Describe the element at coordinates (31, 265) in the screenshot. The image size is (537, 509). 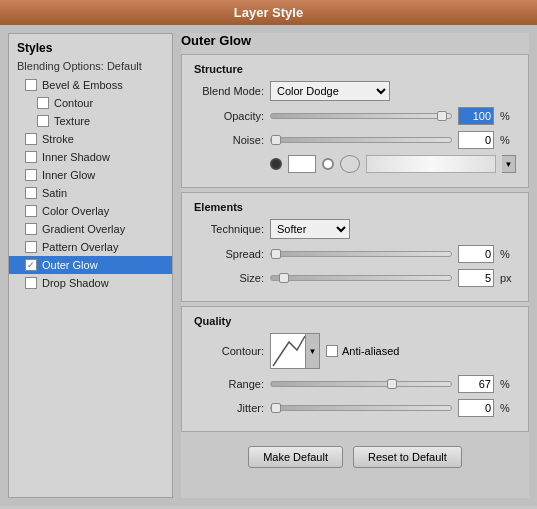
I see `checkbox-outer-glow: ✓` at that location.